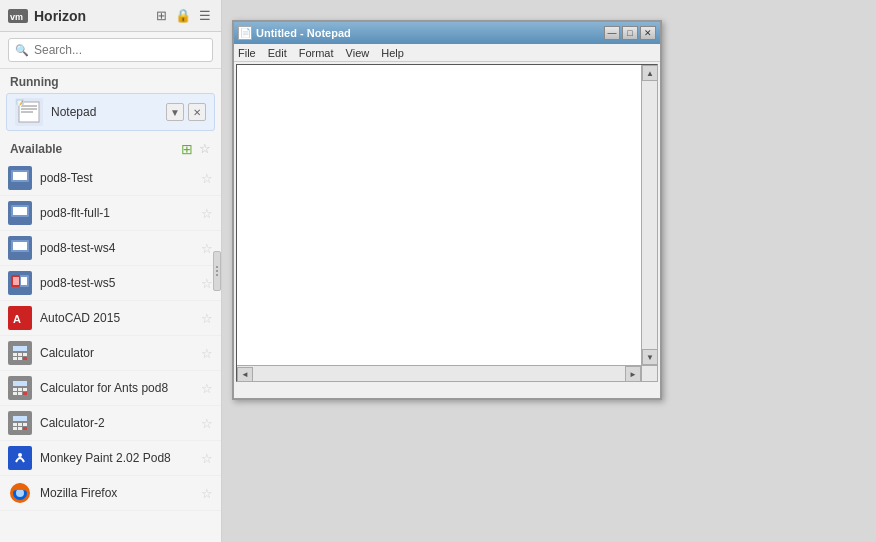 This screenshot has width=876, height=542. Describe the element at coordinates (110, 284) in the screenshot. I see `list-item: pod8-test-ws5 ☆` at that location.